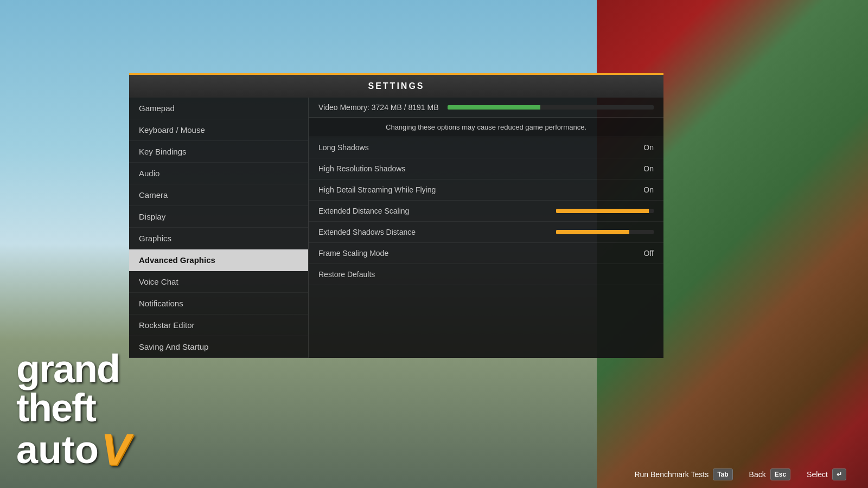 Image resolution: width=868 pixels, height=488 pixels. What do you see at coordinates (219, 239) in the screenshot?
I see `sidebar-item-graphics: Graphics` at bounding box center [219, 239].